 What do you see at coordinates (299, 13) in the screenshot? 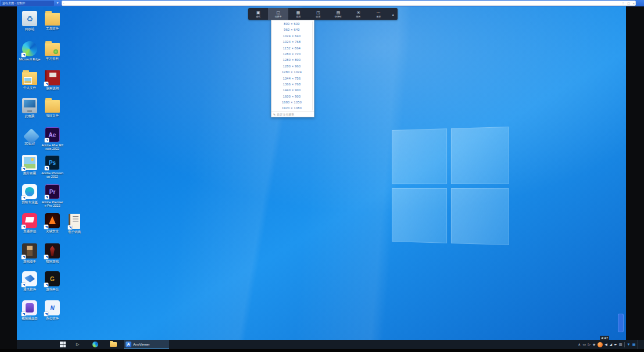
I see `quality-icon: ▦` at bounding box center [299, 13].